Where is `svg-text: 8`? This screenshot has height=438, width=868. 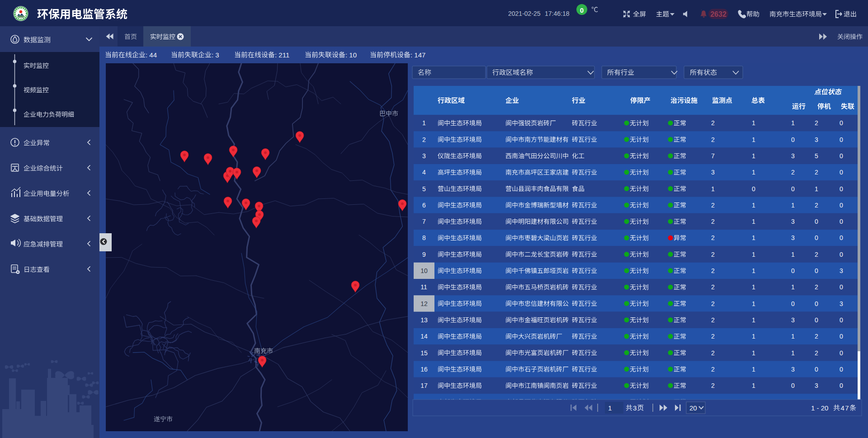 svg-text: 8 is located at coordinates (424, 238).